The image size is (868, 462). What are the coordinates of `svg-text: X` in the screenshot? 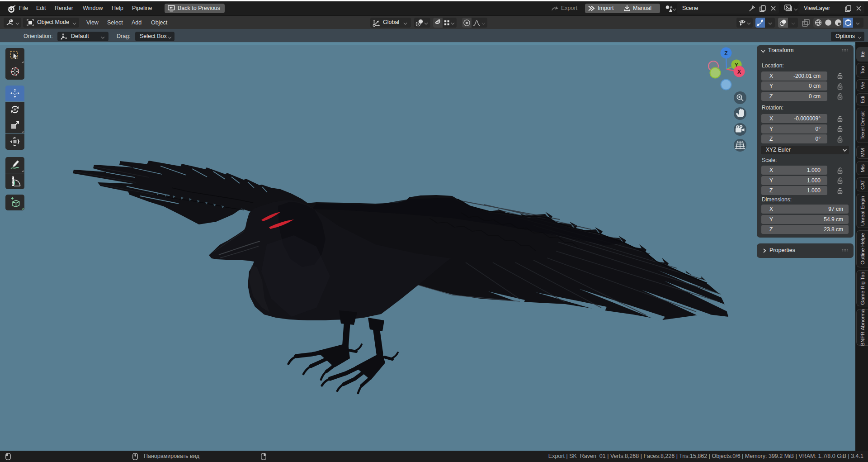 It's located at (739, 72).